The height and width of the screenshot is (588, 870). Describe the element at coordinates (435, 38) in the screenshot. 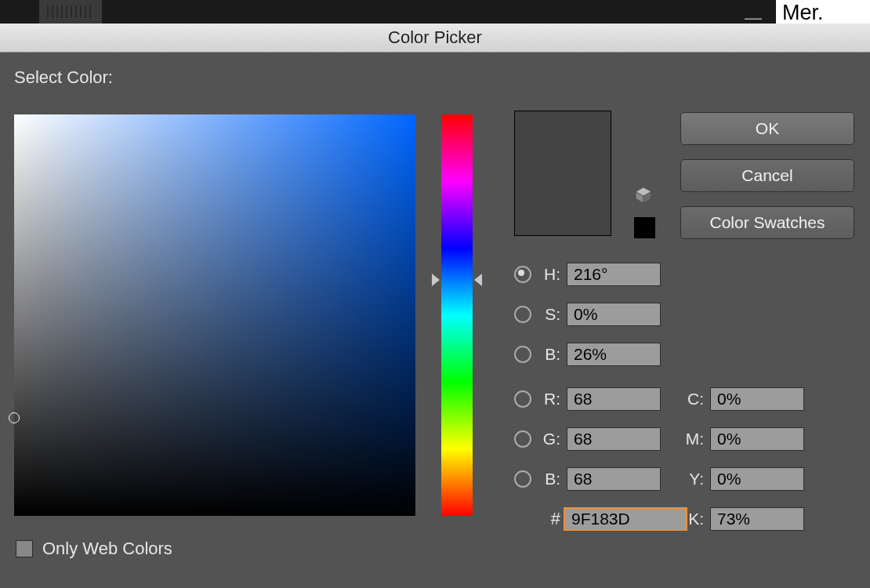

I see `dialog-title: Color Picker` at that location.